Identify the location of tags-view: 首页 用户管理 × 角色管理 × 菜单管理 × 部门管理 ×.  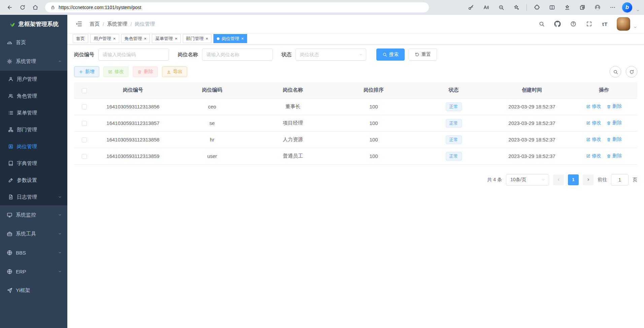
(355, 39).